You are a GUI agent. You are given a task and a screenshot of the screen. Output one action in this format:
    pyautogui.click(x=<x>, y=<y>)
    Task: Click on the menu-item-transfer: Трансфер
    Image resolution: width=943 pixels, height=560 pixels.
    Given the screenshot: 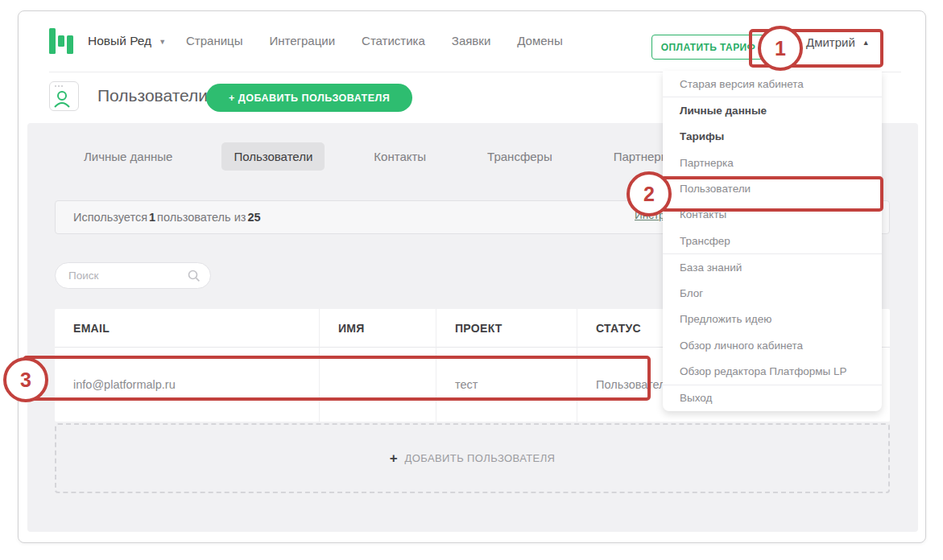 What is the action you would take?
    pyautogui.click(x=772, y=241)
    